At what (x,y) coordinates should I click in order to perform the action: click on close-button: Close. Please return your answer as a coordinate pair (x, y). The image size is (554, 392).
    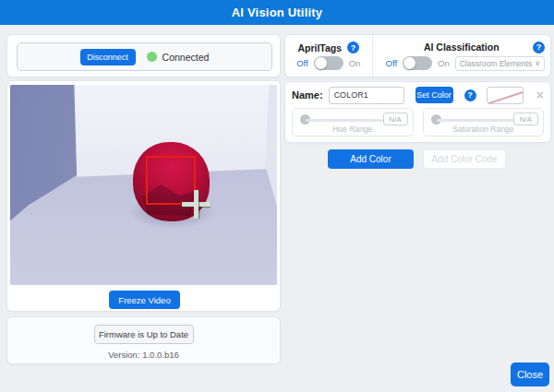
    Looking at the image, I should click on (530, 374).